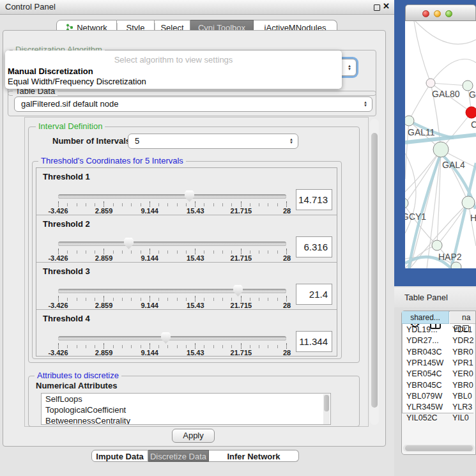  Describe the element at coordinates (438, 396) in the screenshot. I see `table-row: YBL079WYBL0` at that location.